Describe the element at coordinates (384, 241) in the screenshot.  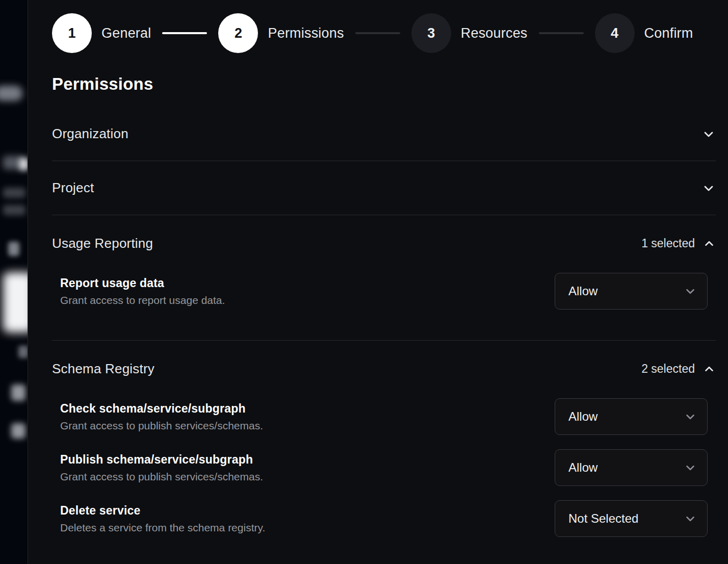
I see `section-usage-reporting-header: Usage Reporting 1 selected` at that location.